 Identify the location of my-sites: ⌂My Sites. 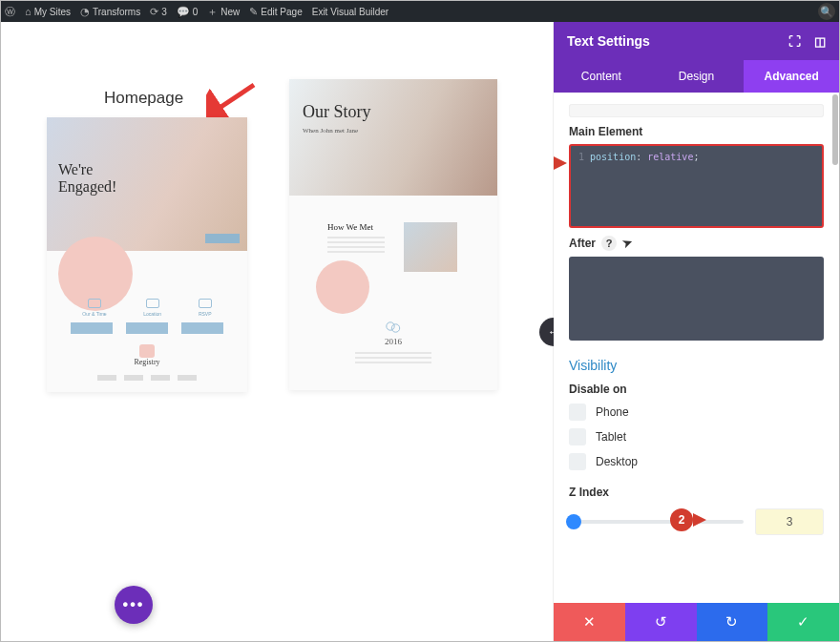
(48, 11).